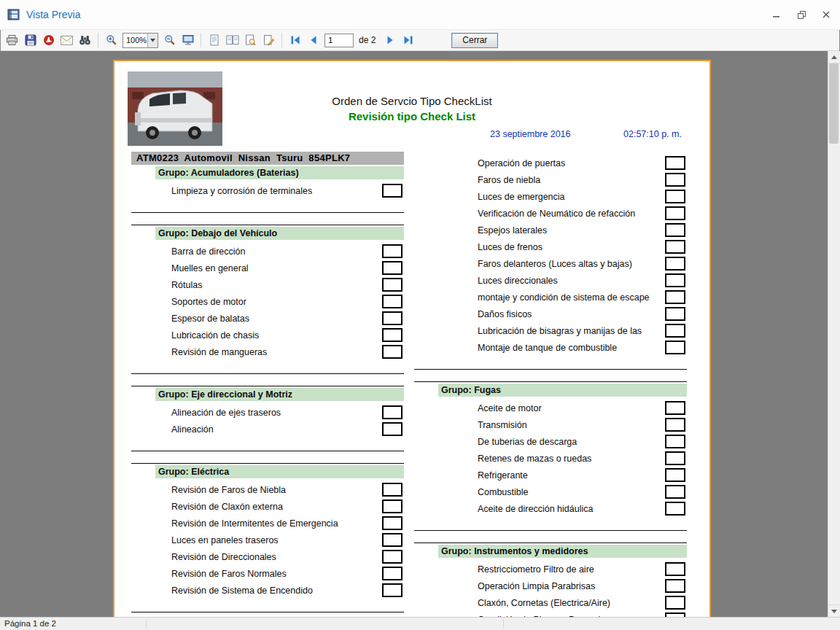 The image size is (840, 630). Describe the element at coordinates (14, 15) in the screenshot. I see `app-icon` at that location.